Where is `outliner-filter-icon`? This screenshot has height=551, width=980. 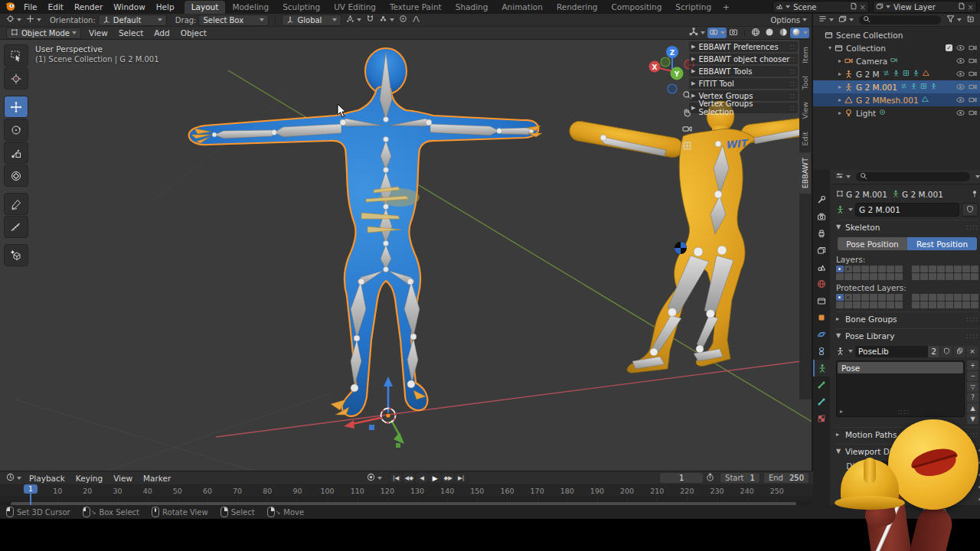
outliner-filter-icon is located at coordinates (954, 20).